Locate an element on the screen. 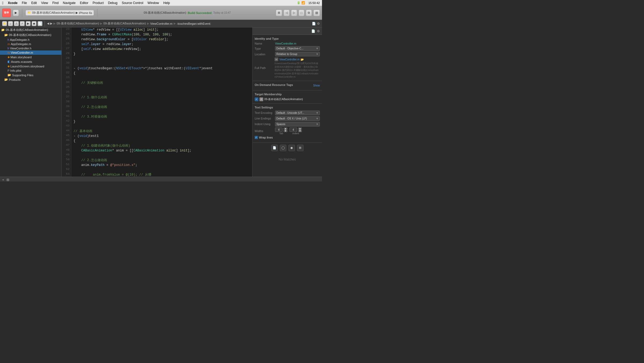  line-content: // anim.fromValue = @(10); // 从哪 is located at coordinates (112, 175).